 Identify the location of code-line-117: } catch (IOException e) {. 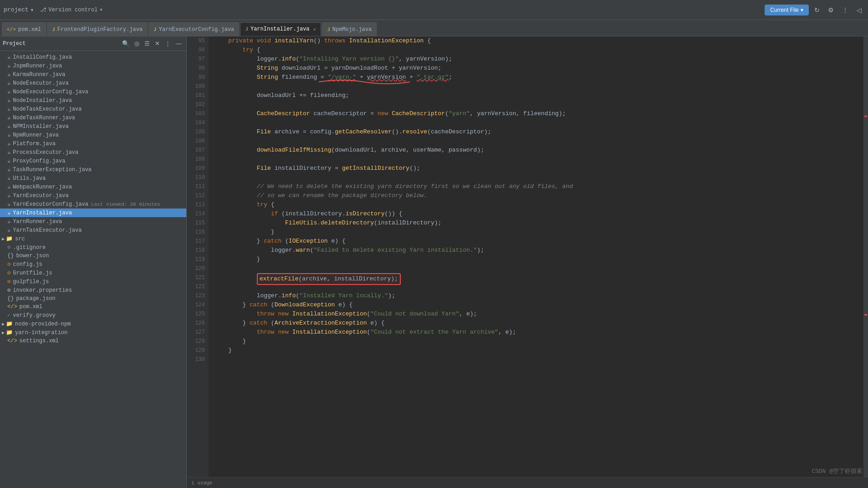
(539, 241).